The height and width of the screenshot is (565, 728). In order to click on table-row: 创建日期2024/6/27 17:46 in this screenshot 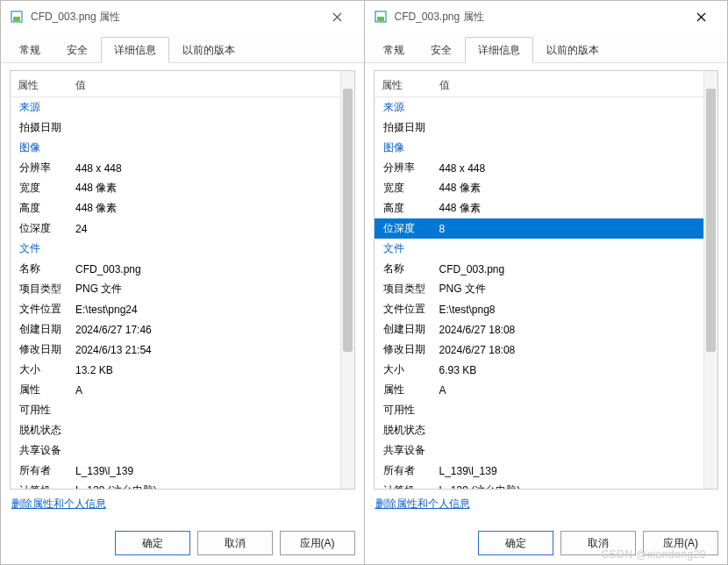, I will do `click(175, 330)`.